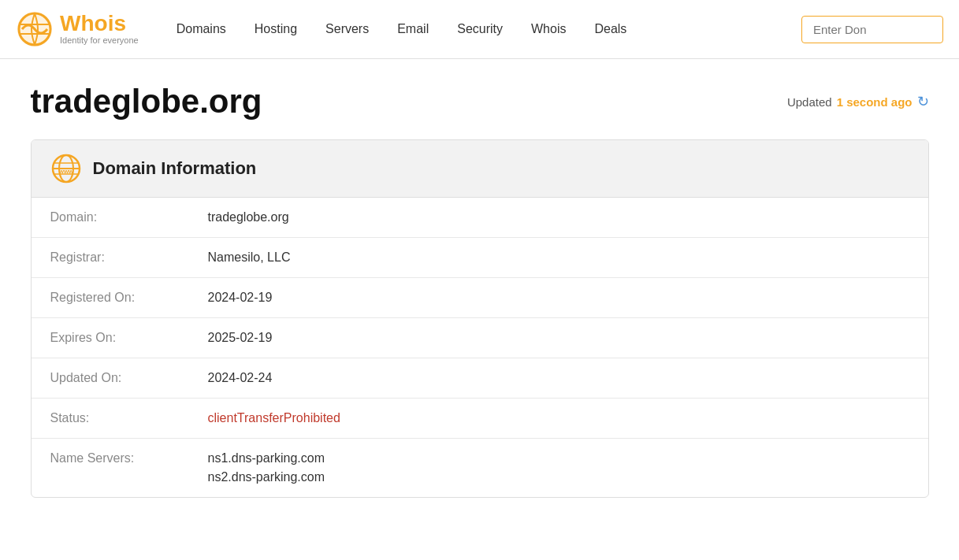  What do you see at coordinates (35, 29) in the screenshot?
I see `logo-icon` at bounding box center [35, 29].